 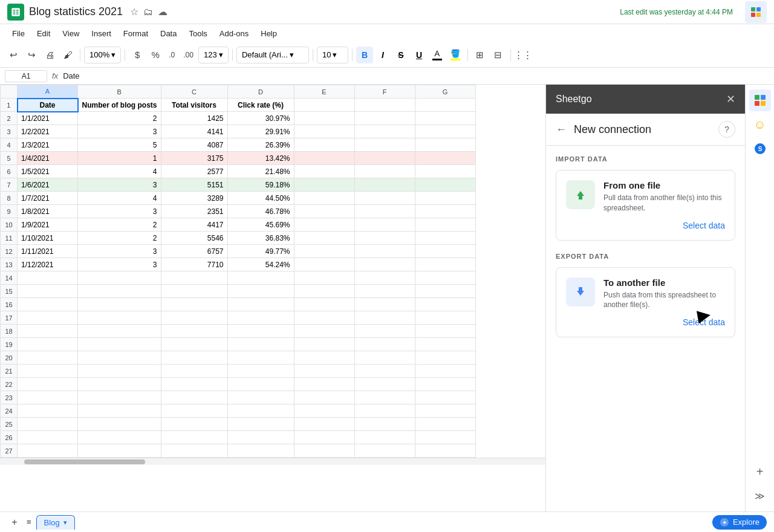 What do you see at coordinates (261, 411) in the screenshot?
I see `cell-d24` at bounding box center [261, 411].